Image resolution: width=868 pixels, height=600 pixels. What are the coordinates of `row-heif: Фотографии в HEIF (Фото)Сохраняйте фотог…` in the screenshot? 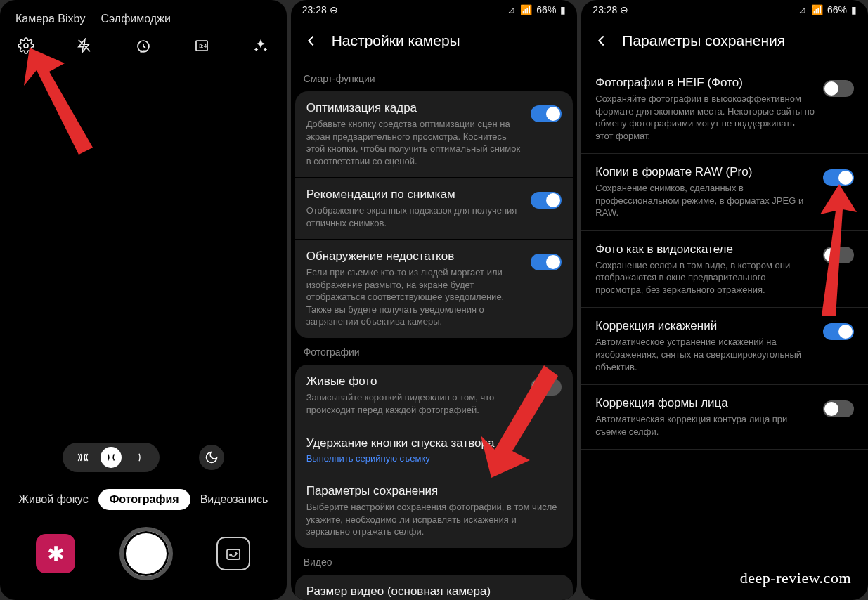 It's located at (725, 110).